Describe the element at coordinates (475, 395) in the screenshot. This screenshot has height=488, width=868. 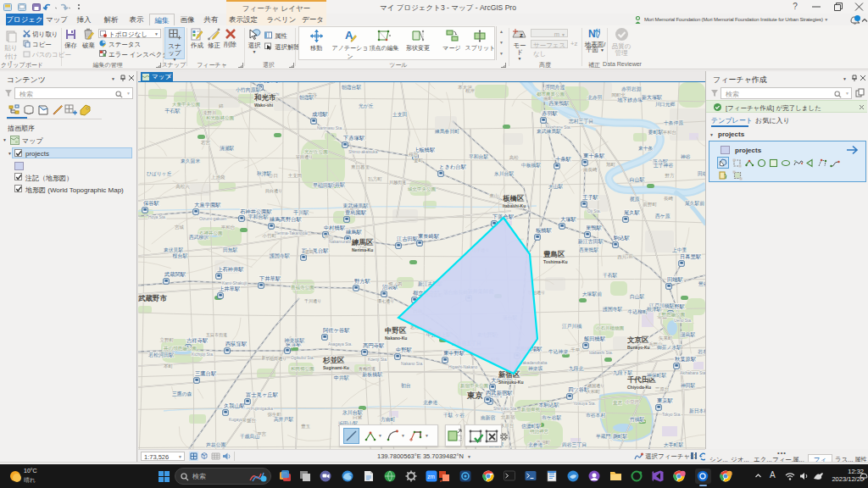
I see `svg-text: 東京` at that location.